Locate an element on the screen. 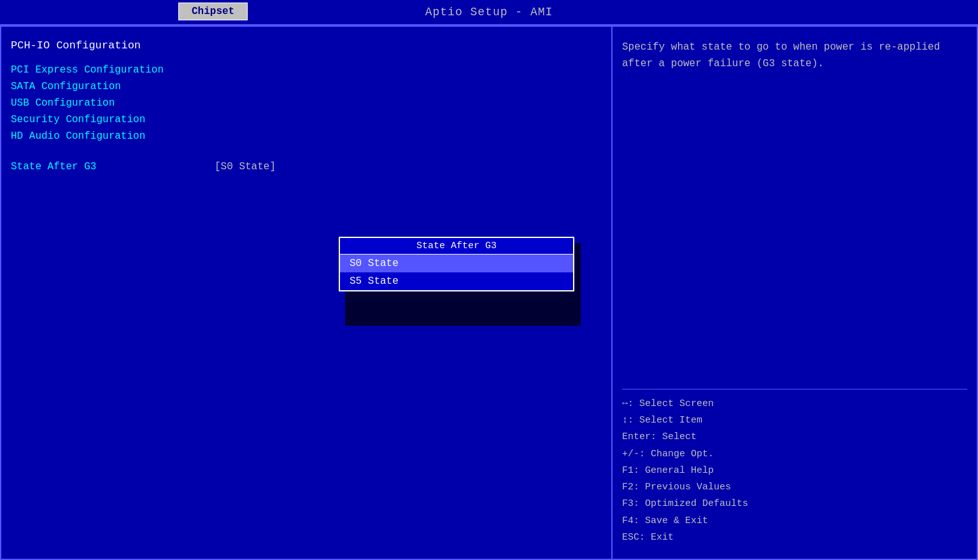 This screenshot has height=560, width=978. menu-item-usb: USB Configuration is located at coordinates (306, 103).